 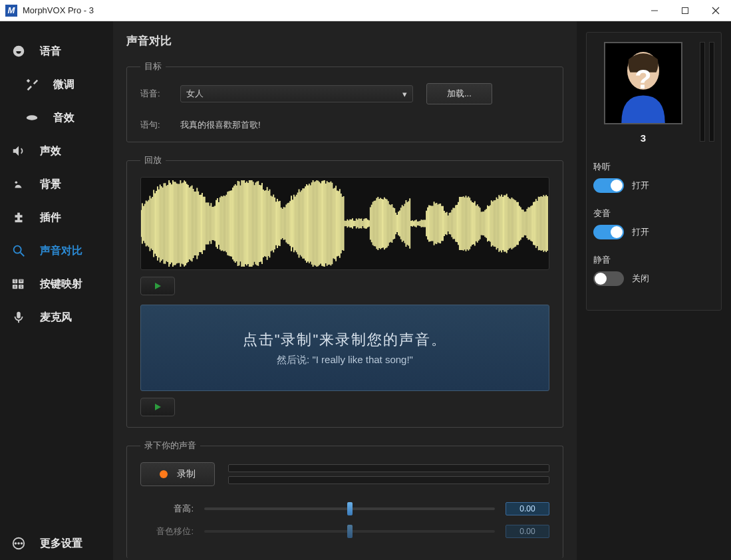 I want to click on sidebar-label: 插件, so click(x=51, y=218).